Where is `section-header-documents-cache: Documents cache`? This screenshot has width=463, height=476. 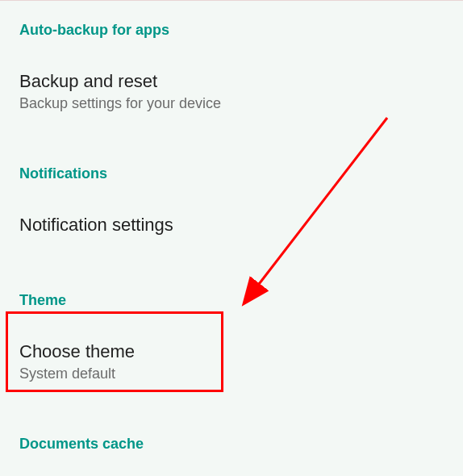
section-header-documents-cache: Documents cache is located at coordinates (232, 437).